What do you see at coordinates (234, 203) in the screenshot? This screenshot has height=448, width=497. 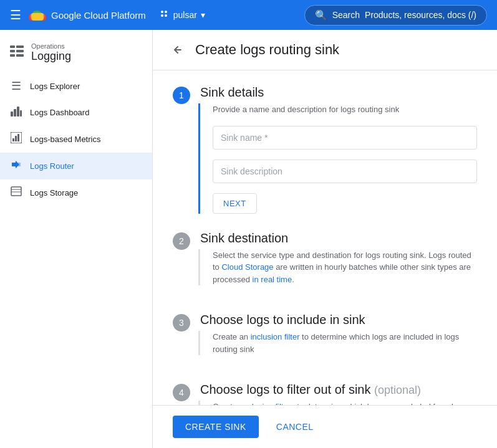 I see `next-button: NEXT` at bounding box center [234, 203].